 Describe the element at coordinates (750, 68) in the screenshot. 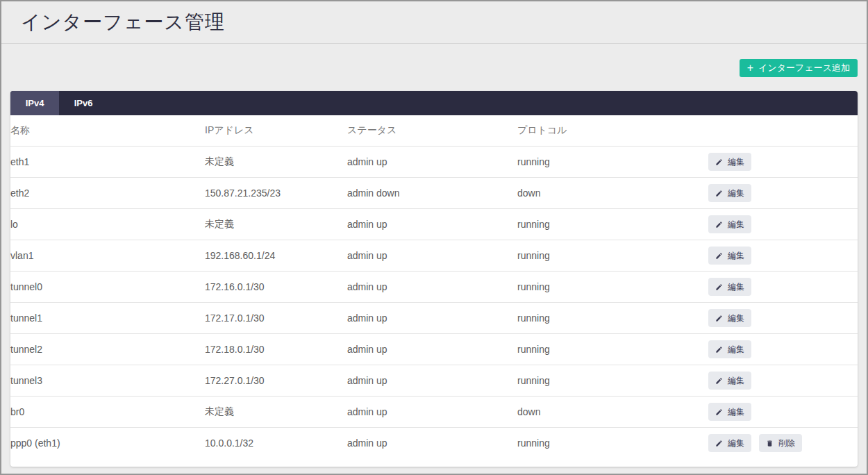

I see `plus-icon: +` at that location.